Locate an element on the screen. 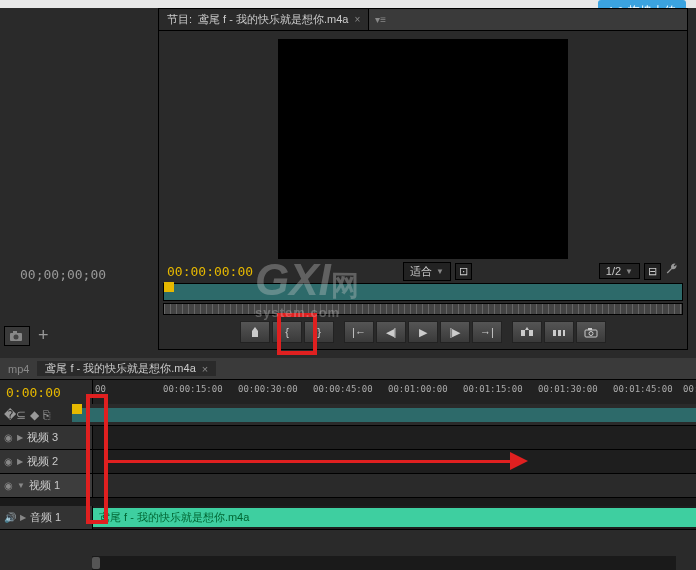 The width and height of the screenshot is (696, 570). ruler-tick: 00:00:15:00 is located at coordinates (193, 389).